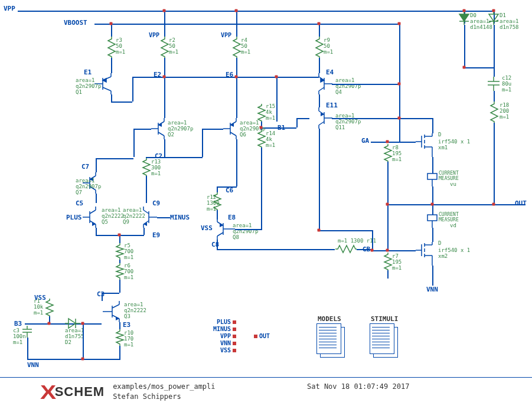 The image size is (532, 406). I want to click on net-c8: C8, so click(215, 244).